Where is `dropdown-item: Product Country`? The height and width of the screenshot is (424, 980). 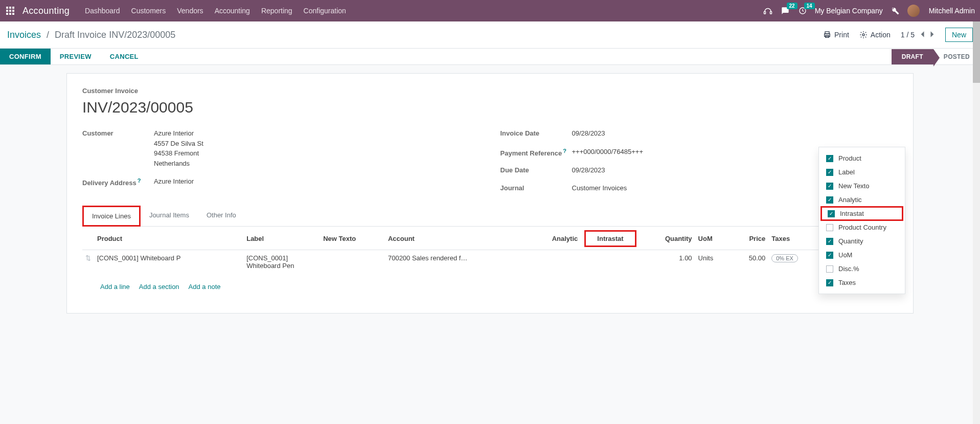 dropdown-item: Product Country is located at coordinates (862, 227).